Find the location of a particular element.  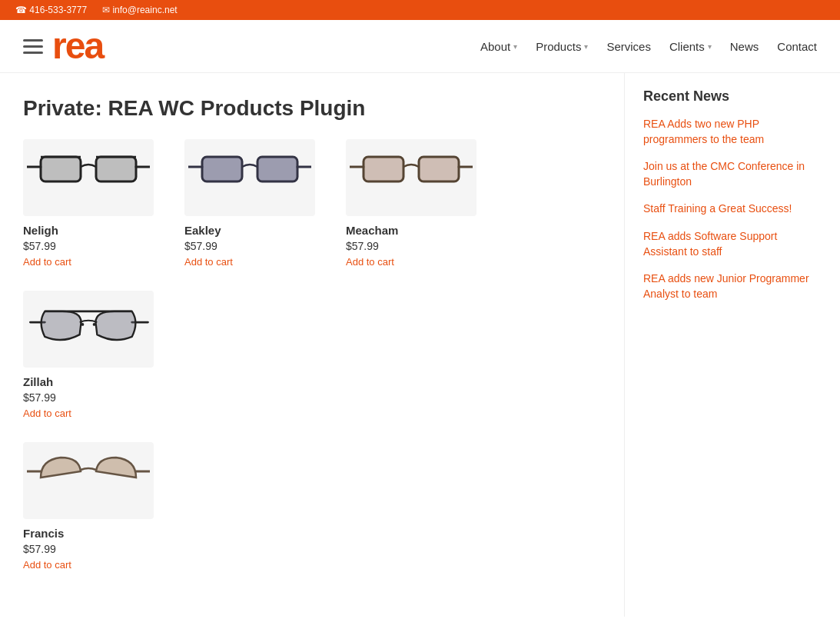

news-link-5: REA adds new Junior Programmer Analyst t… is located at coordinates (726, 286).